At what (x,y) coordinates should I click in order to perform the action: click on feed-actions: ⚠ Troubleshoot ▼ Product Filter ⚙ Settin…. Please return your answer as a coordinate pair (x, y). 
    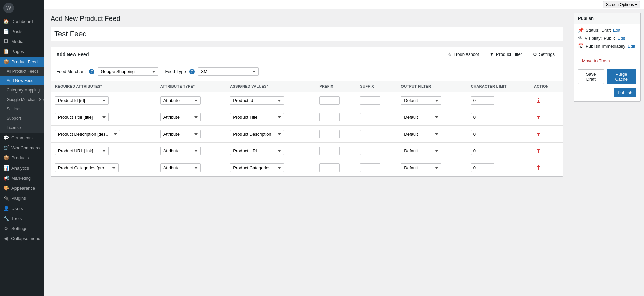
    Looking at the image, I should click on (501, 54).